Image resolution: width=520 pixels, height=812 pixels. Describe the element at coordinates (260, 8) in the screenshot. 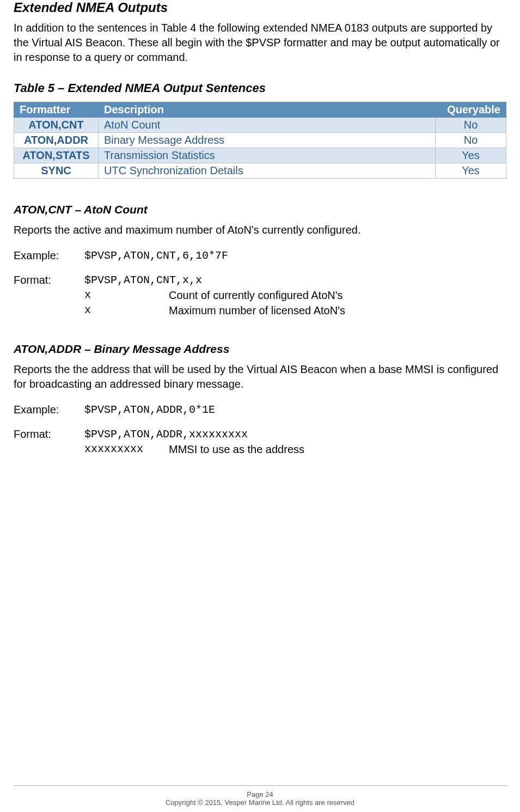

I see `main-heading: Extended NMEA Outputs` at that location.